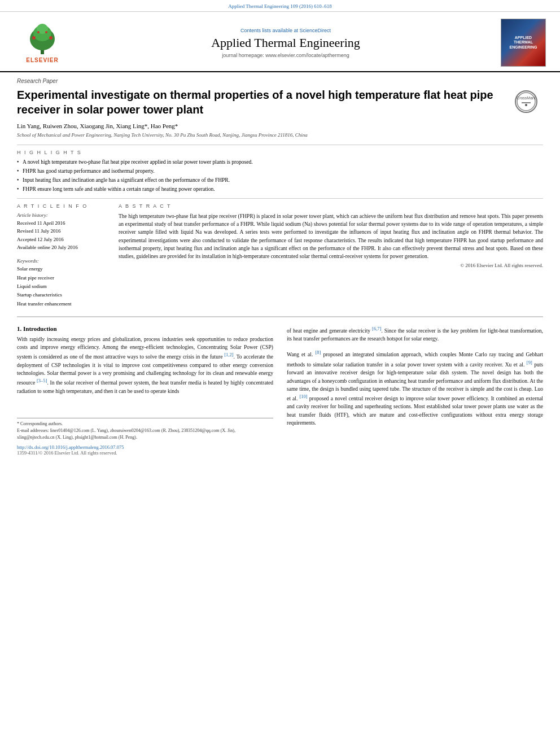 Image resolution: width=560 pixels, height=747 pixels. Describe the element at coordinates (415, 391) in the screenshot. I see `body-right-col: of heat engine and generate electricity …` at that location.